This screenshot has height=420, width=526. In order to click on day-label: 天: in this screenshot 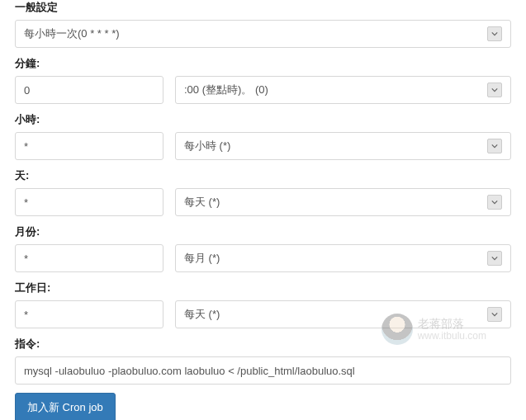, I will do `click(263, 176)`.